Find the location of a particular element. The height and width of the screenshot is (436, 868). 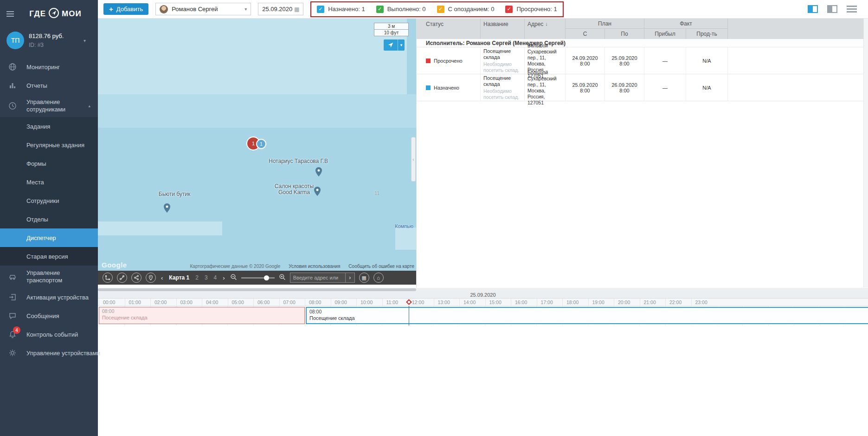

cell-name: Посещение склада Необходимо посетить скл… is located at coordinates (503, 87).